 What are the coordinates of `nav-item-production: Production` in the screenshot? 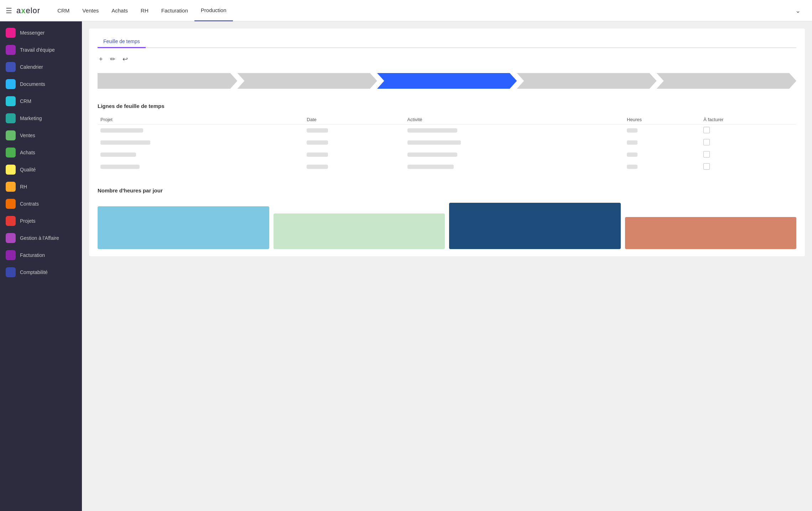 It's located at (214, 11).